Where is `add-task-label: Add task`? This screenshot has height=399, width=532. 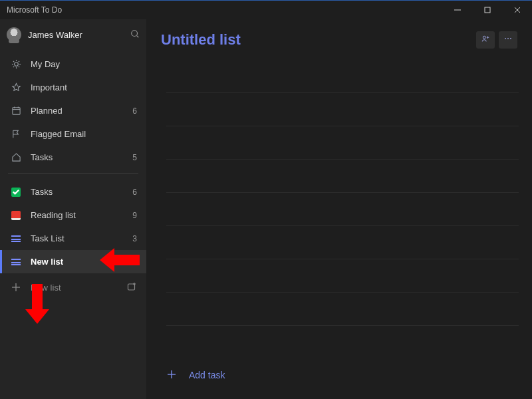
add-task-label: Add task is located at coordinates (207, 375).